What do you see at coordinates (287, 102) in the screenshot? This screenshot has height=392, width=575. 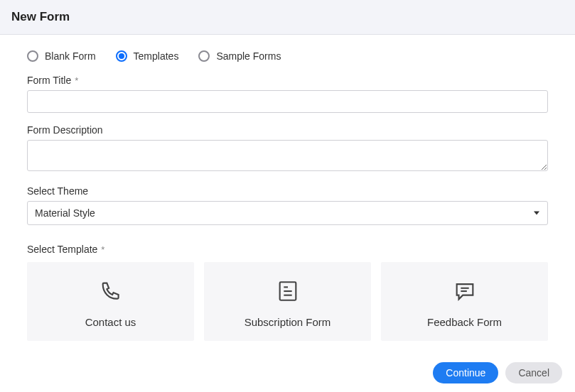 I see `form-title-input` at bounding box center [287, 102].